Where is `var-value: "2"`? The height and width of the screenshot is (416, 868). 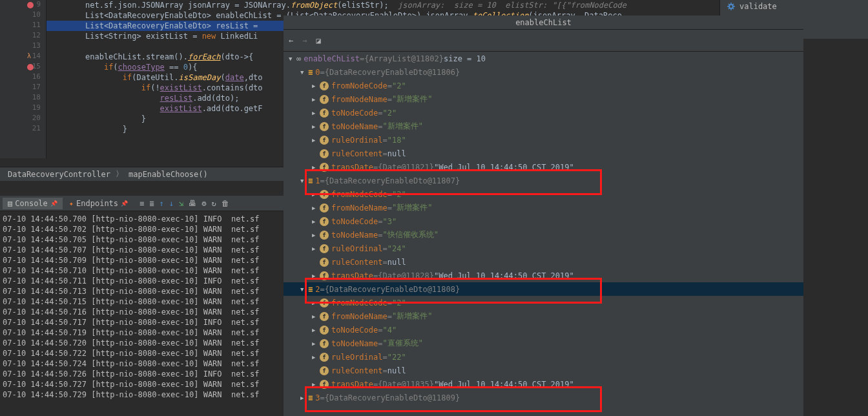 var-value: "2" is located at coordinates (389, 113).